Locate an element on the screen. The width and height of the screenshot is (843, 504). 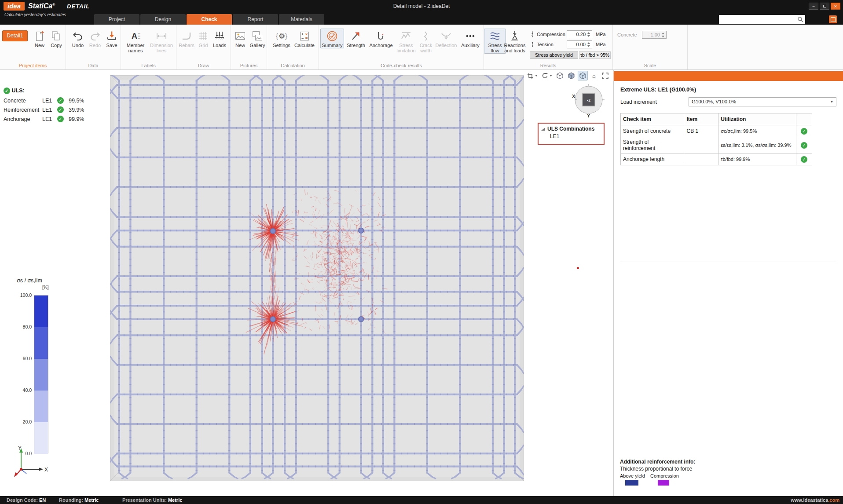
search-icon is located at coordinates (800, 19).